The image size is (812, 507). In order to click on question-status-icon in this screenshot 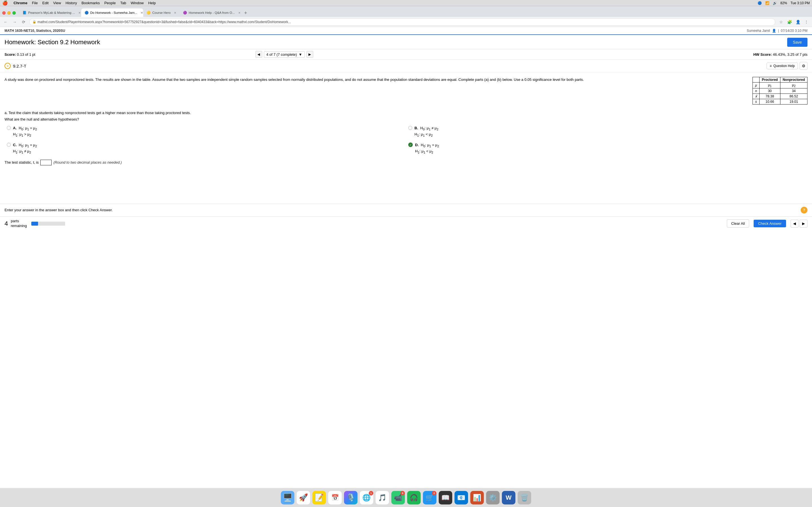, I will do `click(7, 66)`.